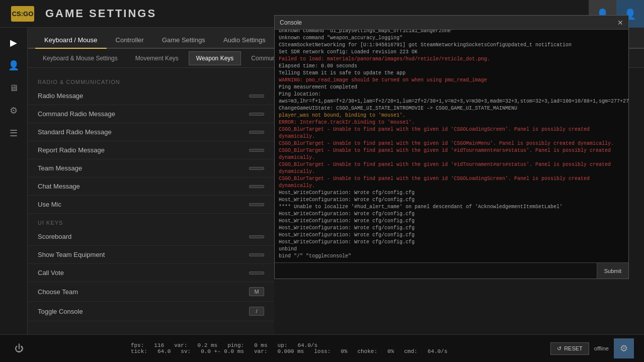 This screenshot has width=644, height=362. What do you see at coordinates (344, 351) in the screenshot?
I see `loss-value: 0%` at bounding box center [344, 351].